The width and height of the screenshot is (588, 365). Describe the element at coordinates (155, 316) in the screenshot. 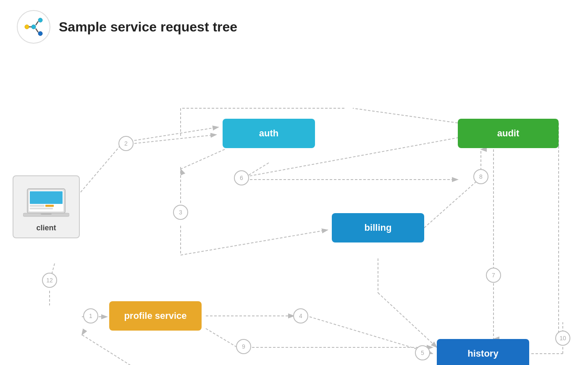

I see `node-profile-service: profile service` at that location.